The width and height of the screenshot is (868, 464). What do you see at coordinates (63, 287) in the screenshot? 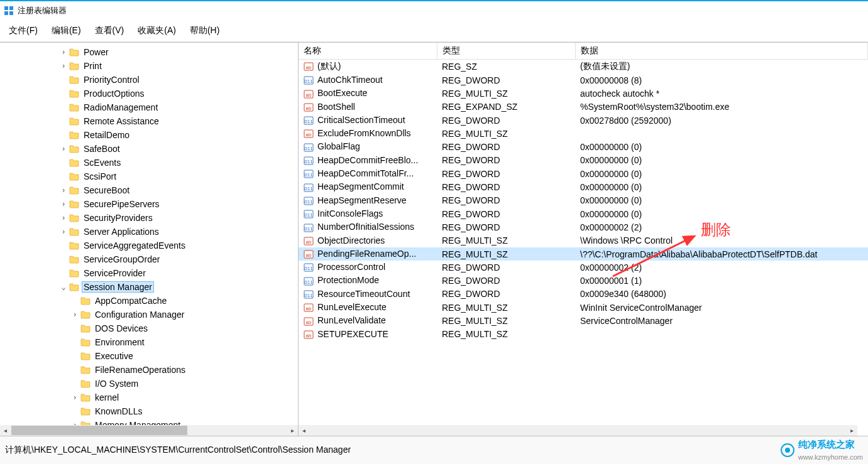
I see `expander-icon: ⌄` at bounding box center [63, 287].